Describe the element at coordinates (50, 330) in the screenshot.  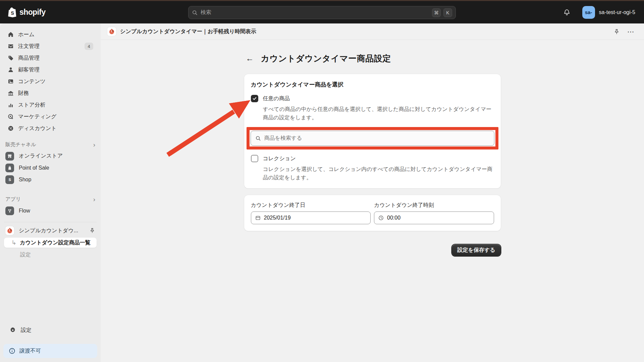
I see `sidebar-item-settings: 設定` at that location.